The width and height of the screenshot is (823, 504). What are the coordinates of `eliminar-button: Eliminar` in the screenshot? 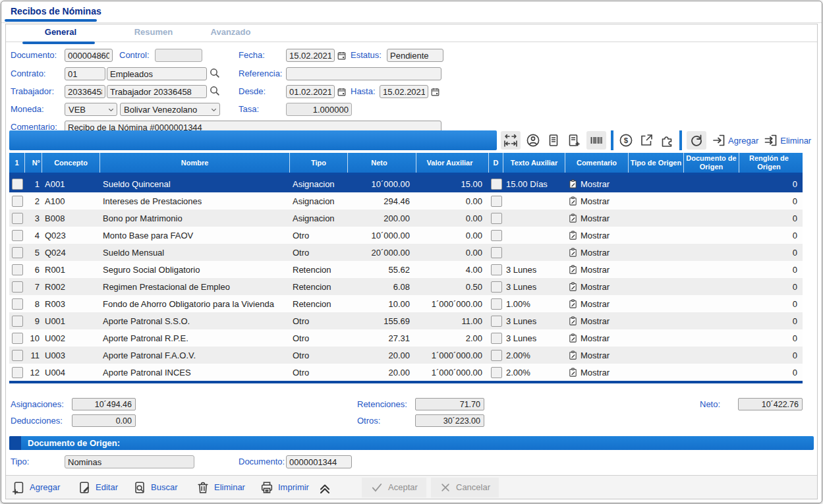 It's located at (220, 488).